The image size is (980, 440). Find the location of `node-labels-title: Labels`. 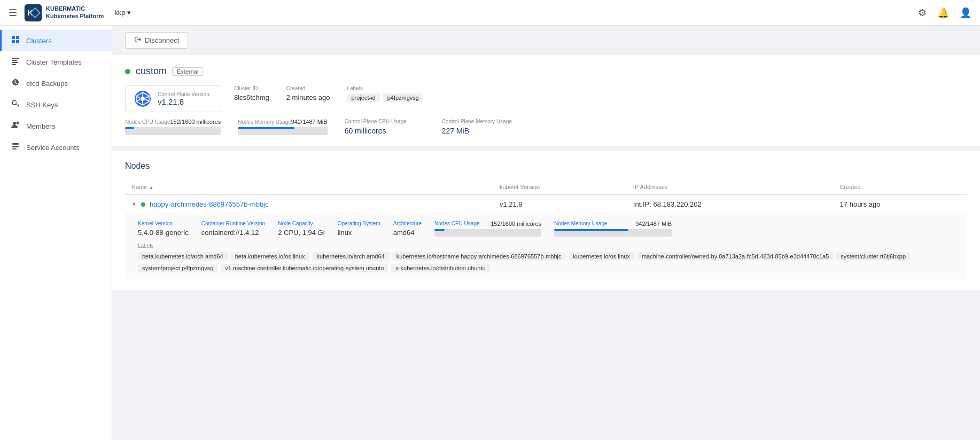

node-labels-title: Labels is located at coordinates (546, 246).